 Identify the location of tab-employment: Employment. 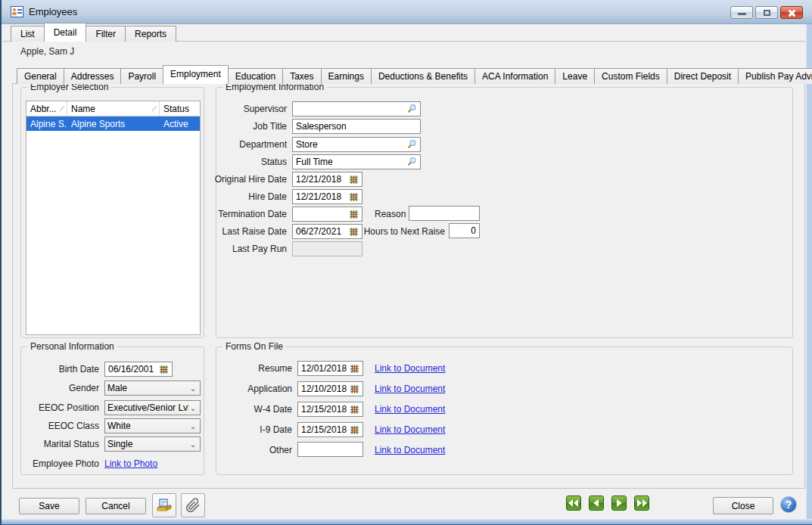
(195, 74).